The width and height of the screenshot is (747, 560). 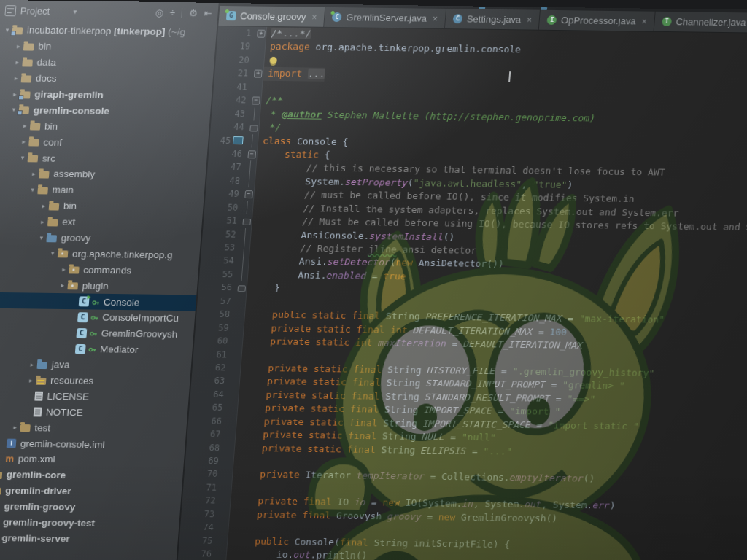 What do you see at coordinates (216, 300) in the screenshot?
I see `line-number: 57` at bounding box center [216, 300].